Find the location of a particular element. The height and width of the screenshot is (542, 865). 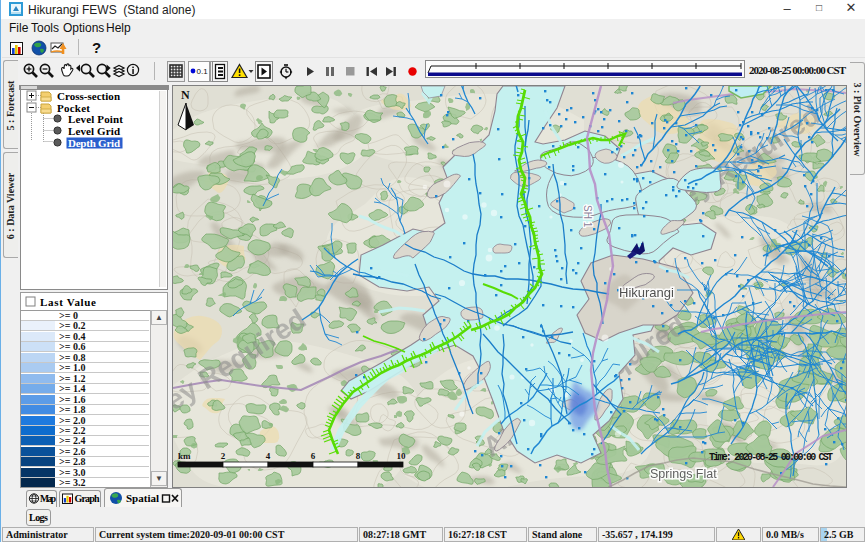

svg-text: Springs Flat is located at coordinates (684, 474).